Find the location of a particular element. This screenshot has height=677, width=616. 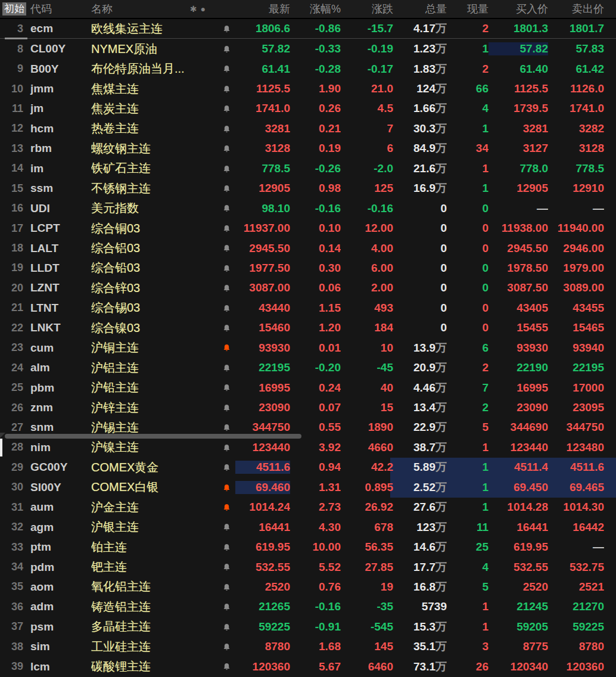

ask-price: 16442 is located at coordinates (576, 527).